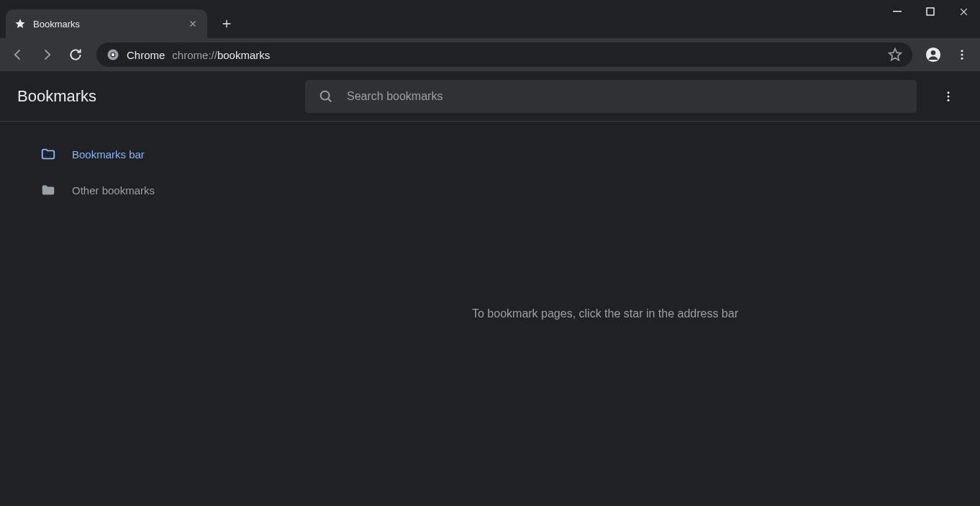 The height and width of the screenshot is (506, 980). I want to click on tab-title: Bookmarks, so click(106, 24).